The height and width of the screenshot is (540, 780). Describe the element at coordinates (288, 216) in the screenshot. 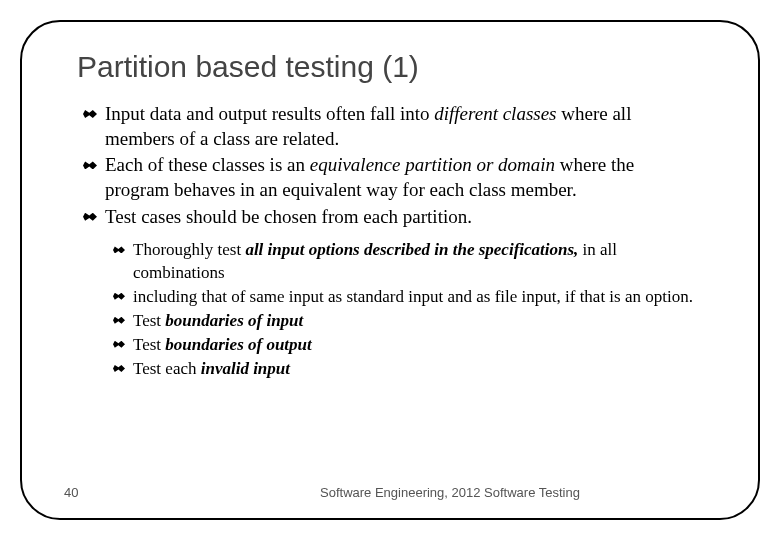

I see `bullet-text: Test cases should be chosen from each pa…` at that location.